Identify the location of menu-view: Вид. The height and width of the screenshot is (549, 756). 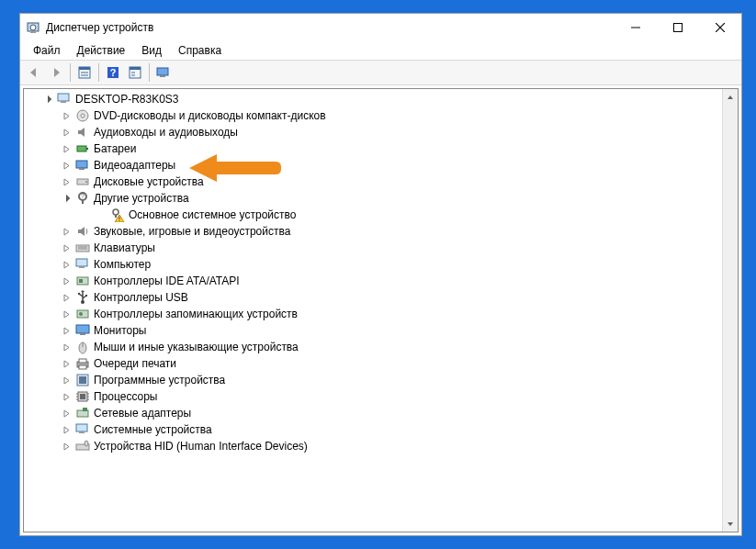
(152, 50).